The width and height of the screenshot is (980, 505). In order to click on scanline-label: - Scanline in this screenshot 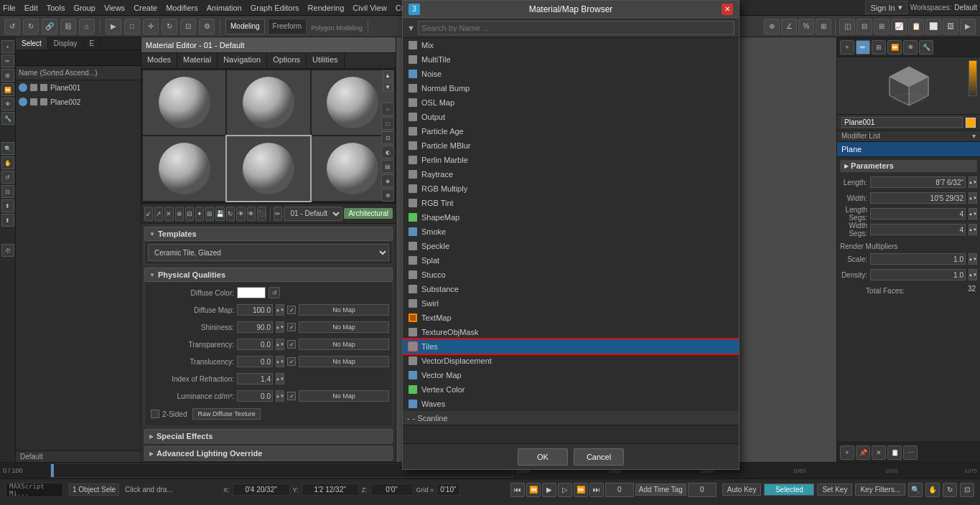, I will do `click(431, 418)`.